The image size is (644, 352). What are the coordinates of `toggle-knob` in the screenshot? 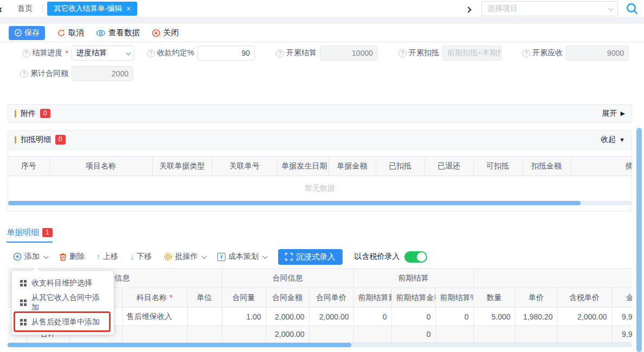 It's located at (422, 257).